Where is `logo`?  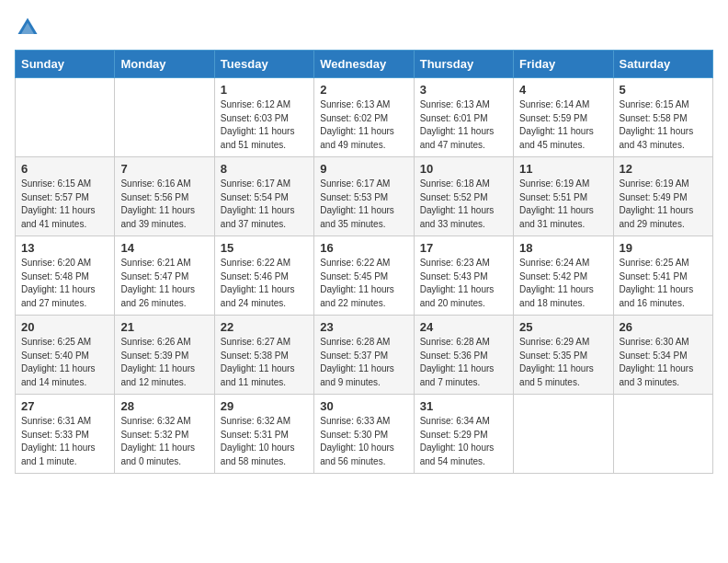 logo is located at coordinates (29, 28).